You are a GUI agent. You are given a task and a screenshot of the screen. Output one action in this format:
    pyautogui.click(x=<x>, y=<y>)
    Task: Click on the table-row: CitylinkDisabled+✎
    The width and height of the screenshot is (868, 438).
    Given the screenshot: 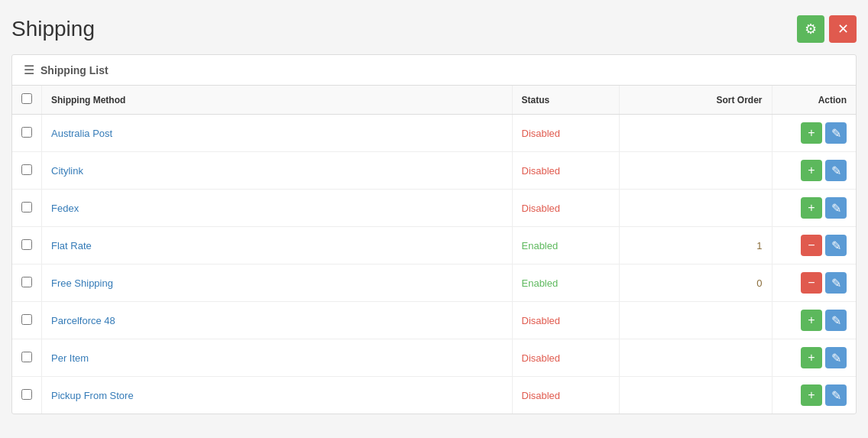 What is the action you would take?
    pyautogui.click(x=434, y=171)
    